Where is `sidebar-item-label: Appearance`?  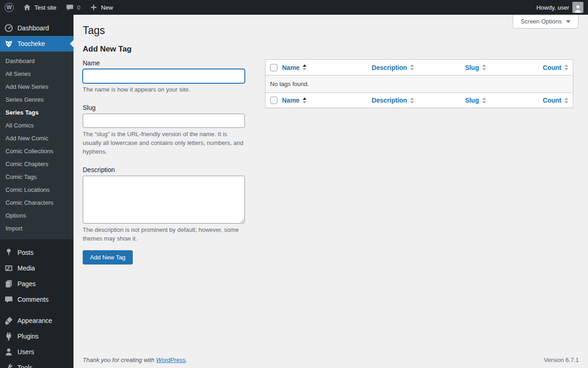
sidebar-item-label: Appearance is located at coordinates (35, 321).